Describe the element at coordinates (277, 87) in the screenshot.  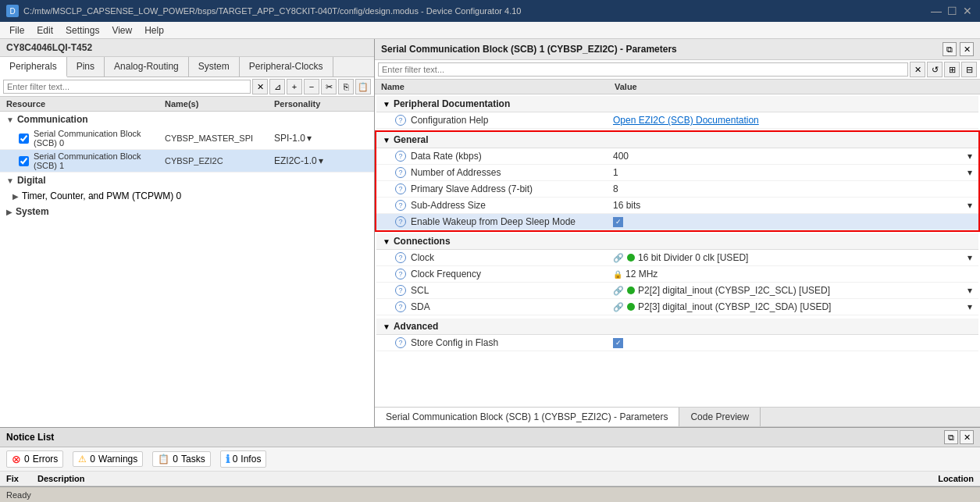
I see `filter-funnel-button: ⊿` at that location.